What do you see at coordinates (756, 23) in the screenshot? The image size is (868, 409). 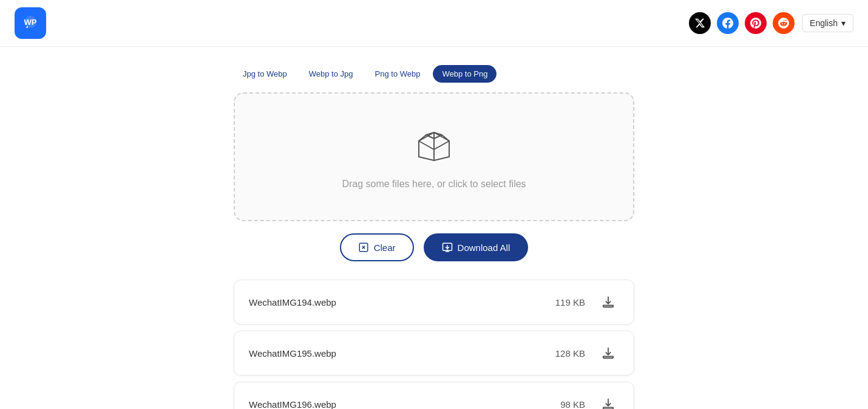 I see `pinterest-button` at bounding box center [756, 23].